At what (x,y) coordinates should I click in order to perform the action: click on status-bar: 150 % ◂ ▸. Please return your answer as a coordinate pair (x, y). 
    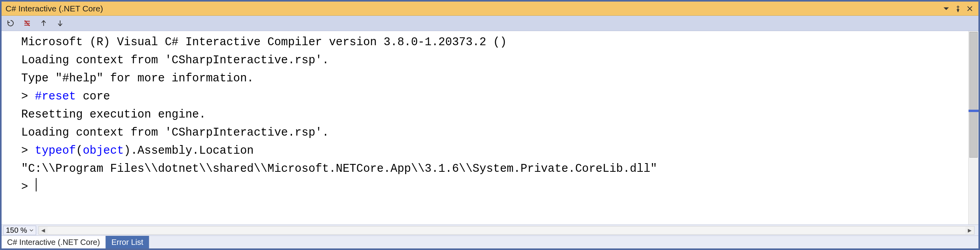
    Looking at the image, I should click on (490, 230).